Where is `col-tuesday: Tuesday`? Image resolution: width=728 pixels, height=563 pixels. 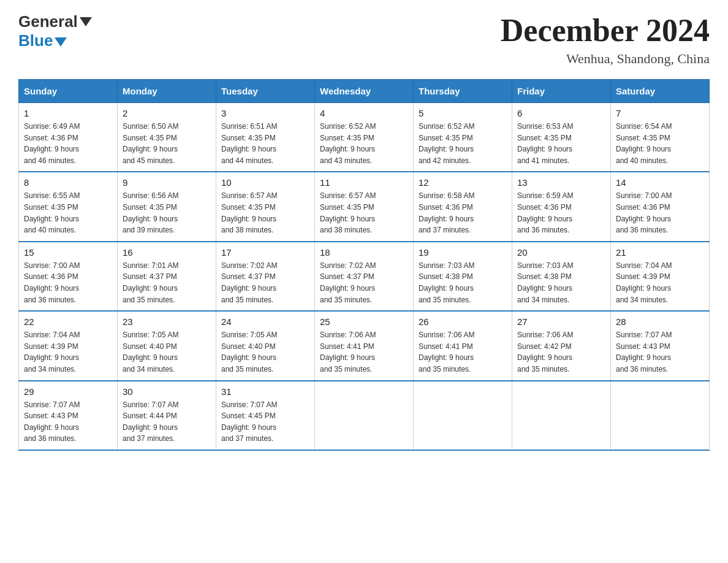 col-tuesday: Tuesday is located at coordinates (266, 91).